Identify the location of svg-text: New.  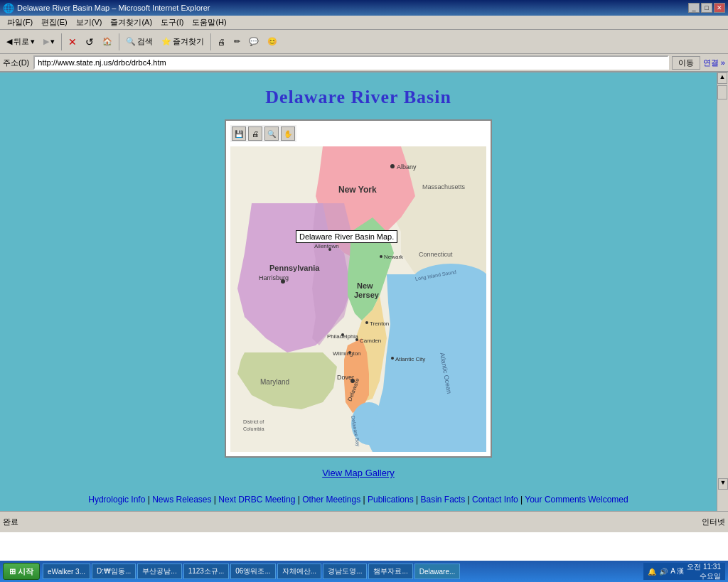
(365, 286).